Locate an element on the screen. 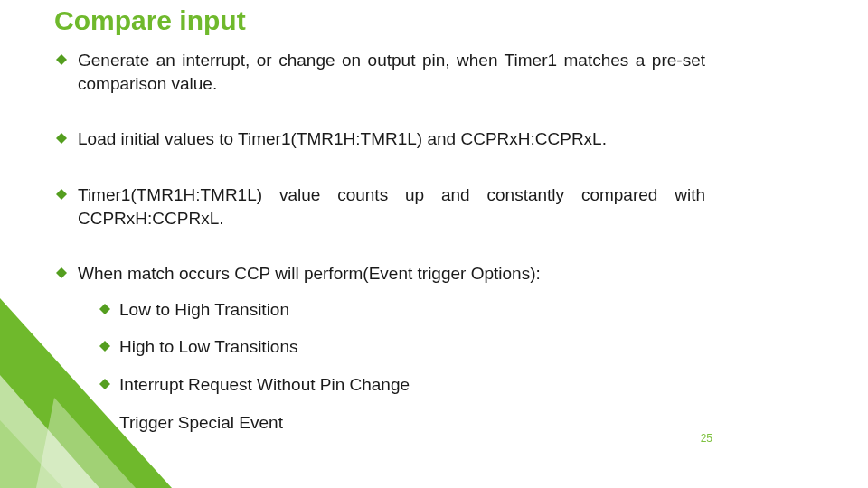  bullet-item: Load initial values to Timer1(TMR1H:TMR1… is located at coordinates (380, 139).